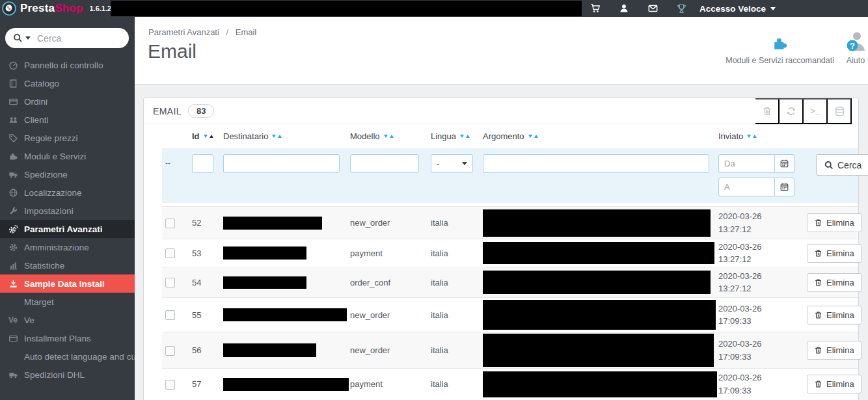 Image resolution: width=868 pixels, height=400 pixels. What do you see at coordinates (208, 222) in the screenshot?
I see `cell-id: 52` at bounding box center [208, 222].